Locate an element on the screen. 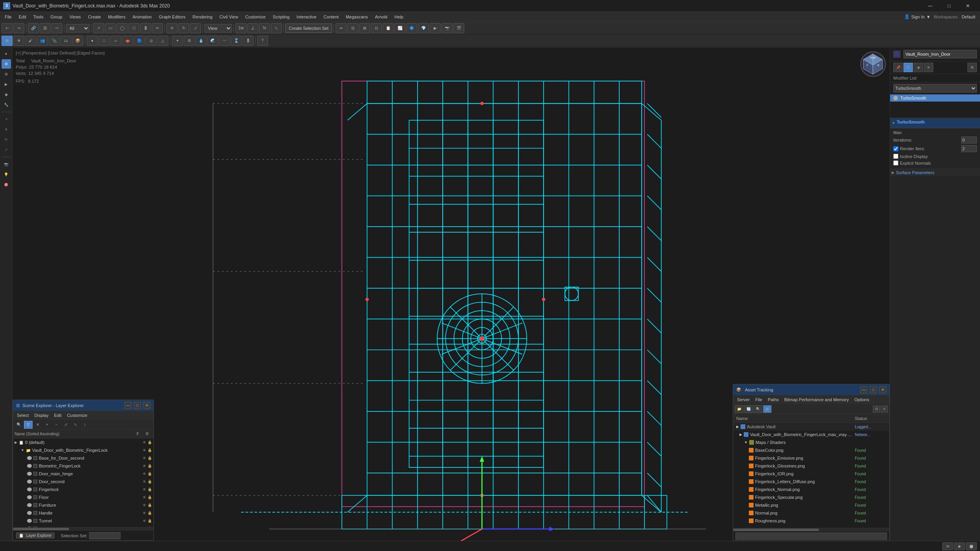  side-tool7: 🎯 is located at coordinates (6, 185).